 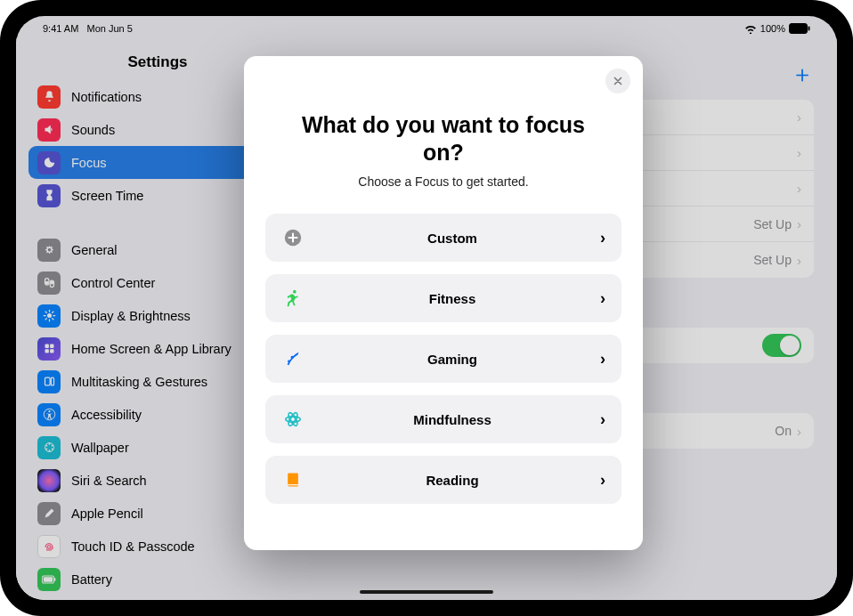 What do you see at coordinates (293, 419) in the screenshot?
I see `mindfulness-icon` at bounding box center [293, 419].